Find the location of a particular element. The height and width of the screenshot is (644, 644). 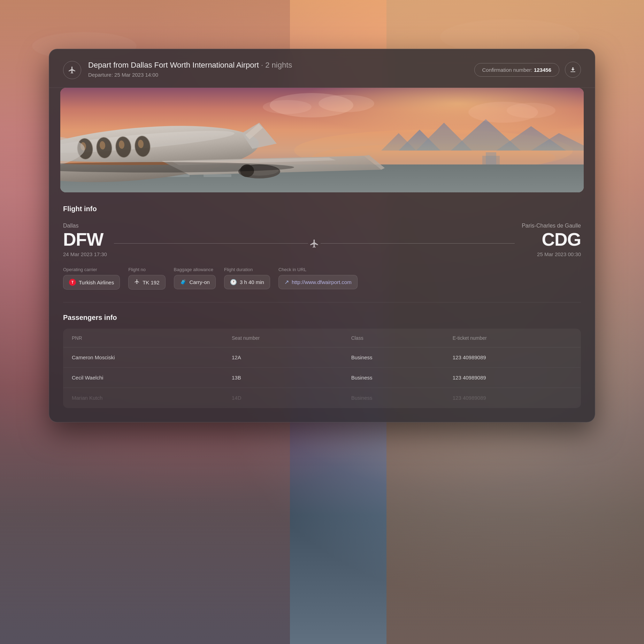

flight-no-value: TK 192 is located at coordinates (151, 282).